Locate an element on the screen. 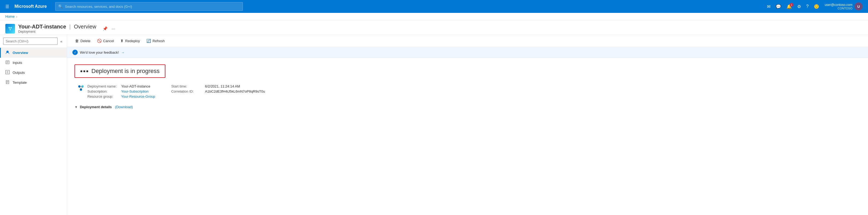 The image size is (868, 215). cancel-icon: 🚫 is located at coordinates (99, 41).